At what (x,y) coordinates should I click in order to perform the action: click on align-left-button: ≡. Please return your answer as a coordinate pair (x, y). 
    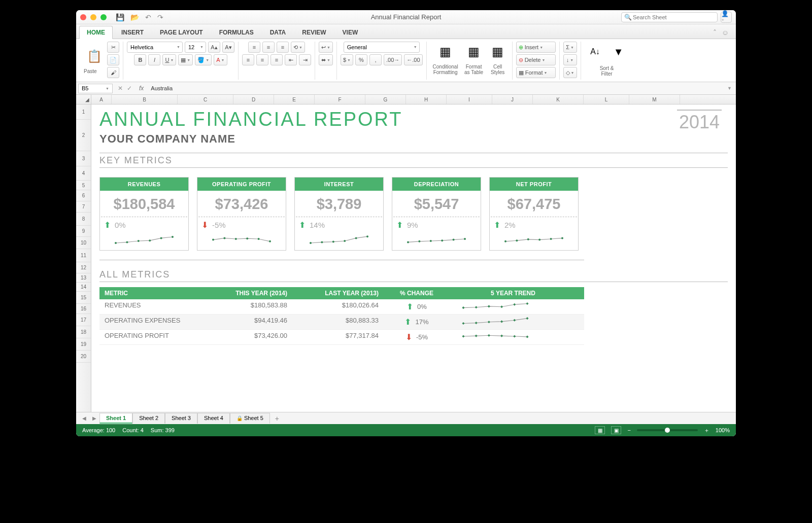
    Looking at the image, I should click on (248, 60).